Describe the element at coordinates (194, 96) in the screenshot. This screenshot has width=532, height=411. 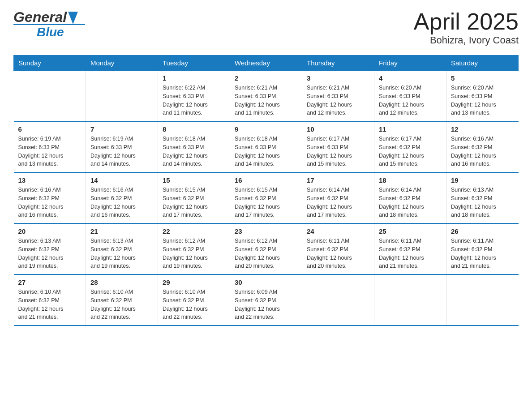
I see `calendar-cell: 1Sunrise: 6:22 AMSunset: 6:33 PMDaylight…` at that location.